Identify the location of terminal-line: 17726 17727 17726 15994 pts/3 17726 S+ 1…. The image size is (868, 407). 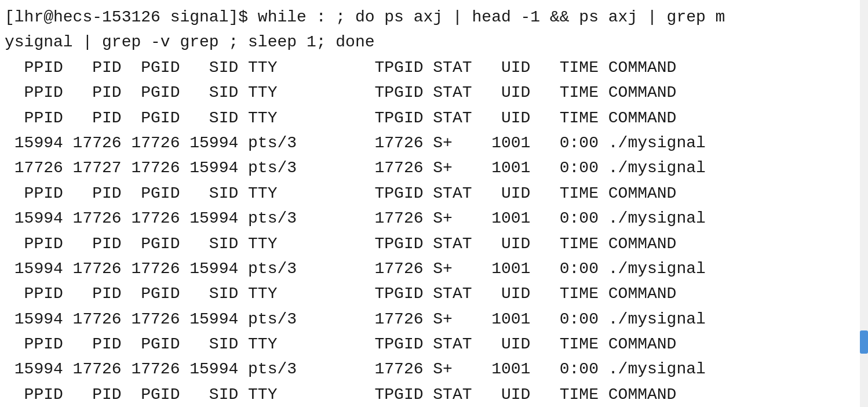
(429, 168).